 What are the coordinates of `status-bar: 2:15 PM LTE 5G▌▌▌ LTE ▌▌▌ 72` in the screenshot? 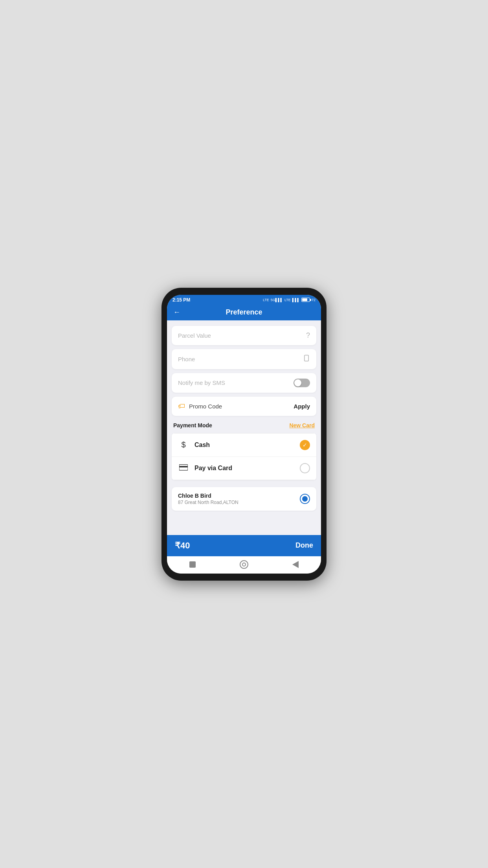 It's located at (244, 300).